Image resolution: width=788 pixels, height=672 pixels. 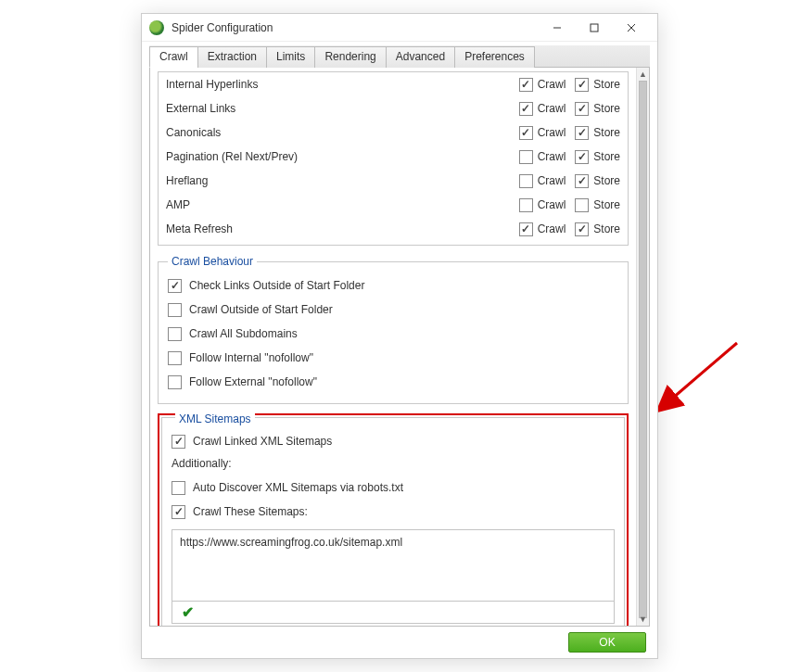 I want to click on checkmark-icon: ✔, so click(x=187, y=612).